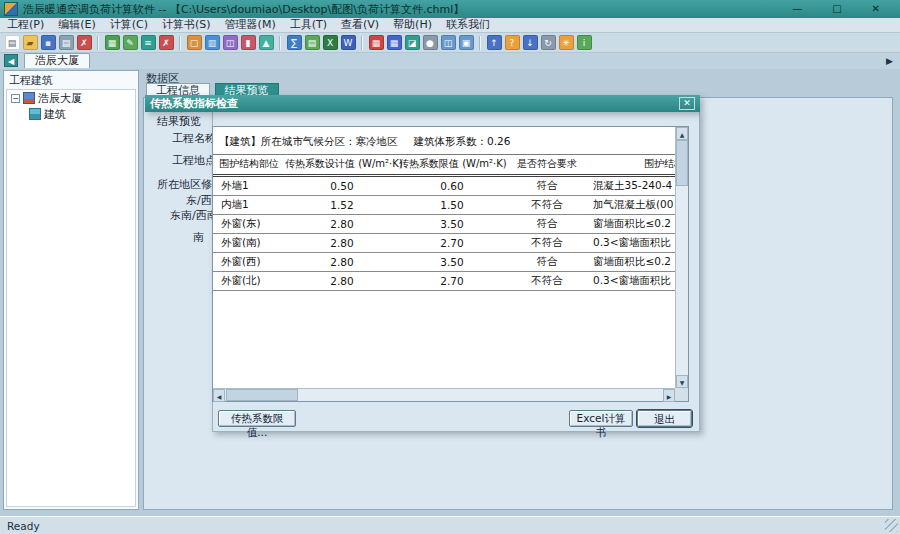 The height and width of the screenshot is (534, 900). Describe the element at coordinates (430, 42) in the screenshot. I see `settings-icon: ●` at that location.